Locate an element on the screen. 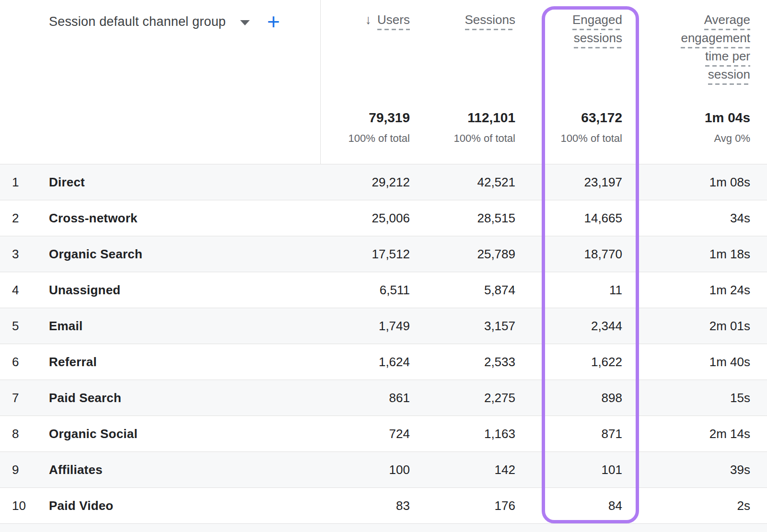 The height and width of the screenshot is (532, 767). row-rank: 9 is located at coordinates (24, 470).